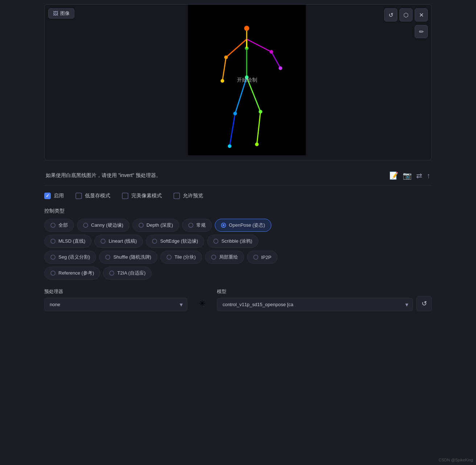  What do you see at coordinates (123, 241) in the screenshot?
I see `radio-lineart-label: Lineart (线稿)` at bounding box center [123, 241].